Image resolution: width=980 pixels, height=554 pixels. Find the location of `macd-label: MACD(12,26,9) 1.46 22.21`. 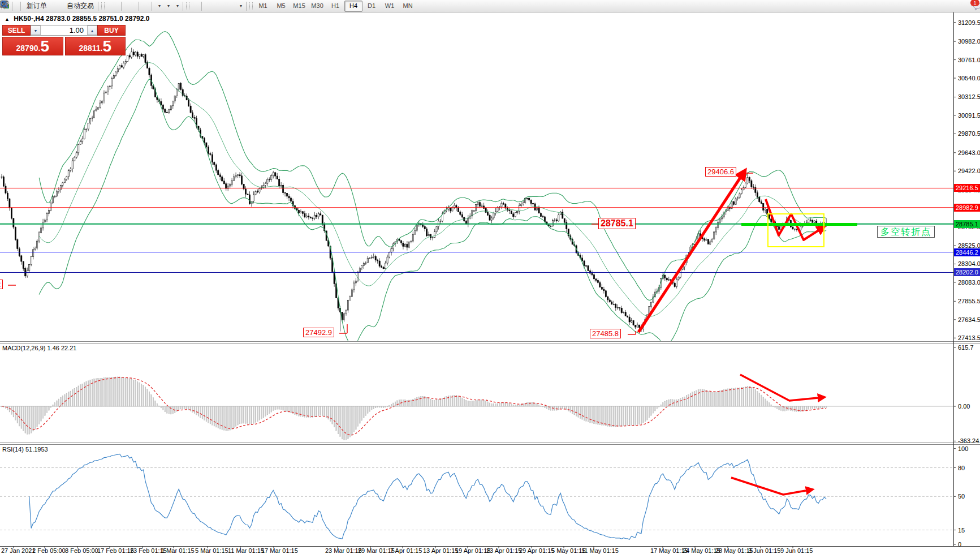

macd-label: MACD(12,26,9) 1.46 22.21 is located at coordinates (40, 348).